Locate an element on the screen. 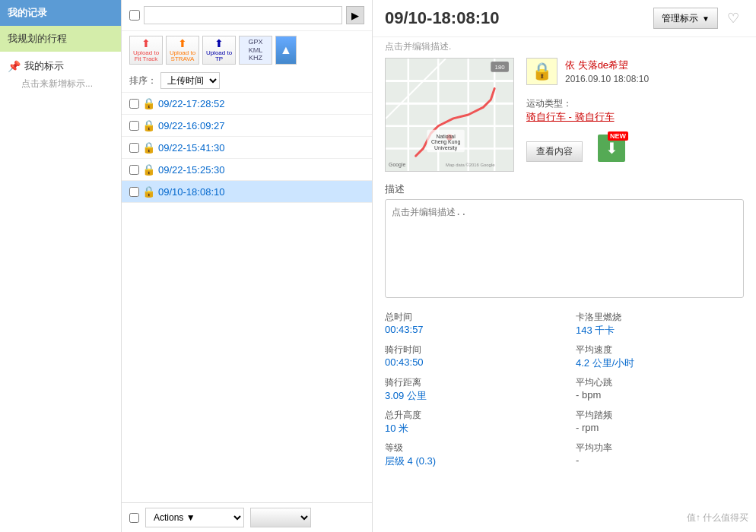 The width and height of the screenshot is (756, 532). upload-gps-button: ▲ is located at coordinates (286, 50).